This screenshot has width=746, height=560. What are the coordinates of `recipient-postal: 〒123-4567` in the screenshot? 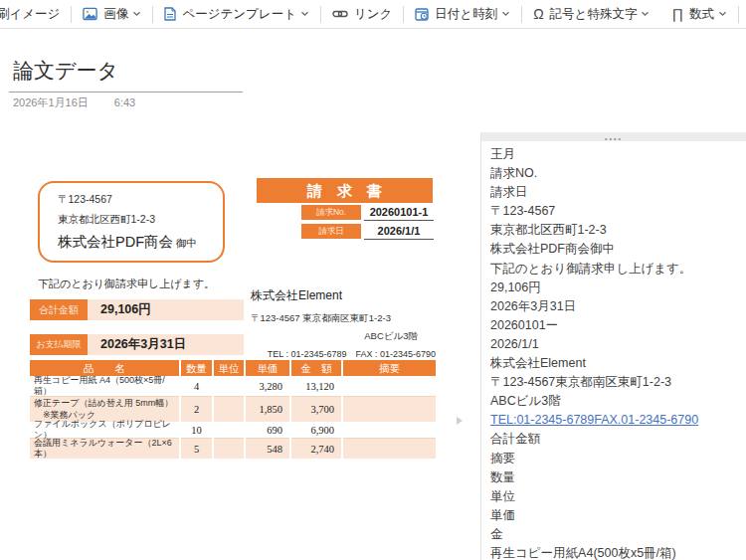 It's located at (140, 200).